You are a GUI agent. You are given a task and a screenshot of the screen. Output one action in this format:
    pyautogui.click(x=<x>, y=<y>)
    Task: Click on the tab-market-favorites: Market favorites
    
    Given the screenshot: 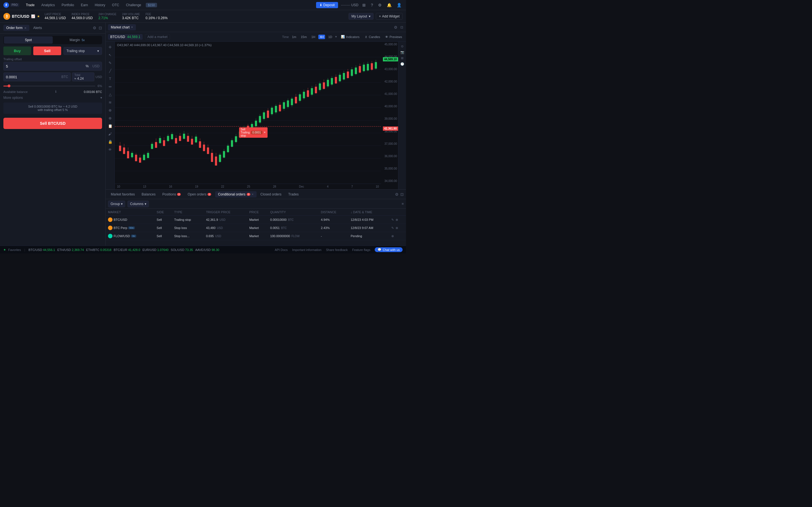 What is the action you would take?
    pyautogui.click(x=123, y=194)
    